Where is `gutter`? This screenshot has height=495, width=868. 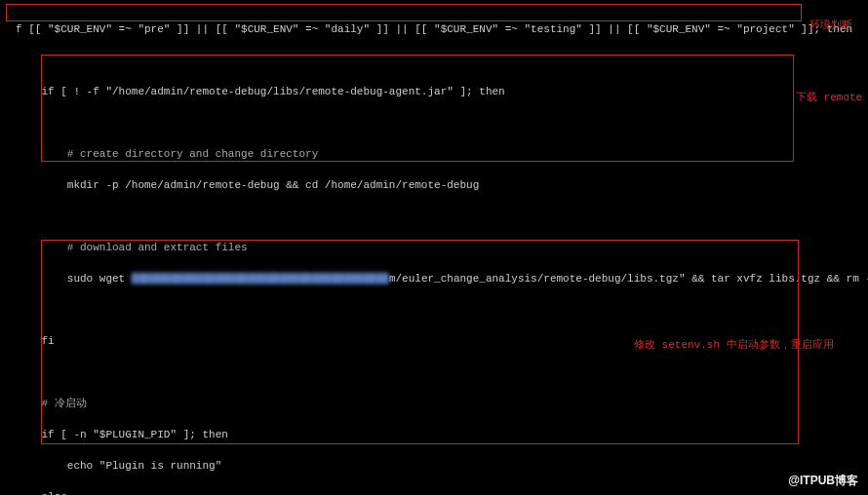
gutter is located at coordinates (10, 29).